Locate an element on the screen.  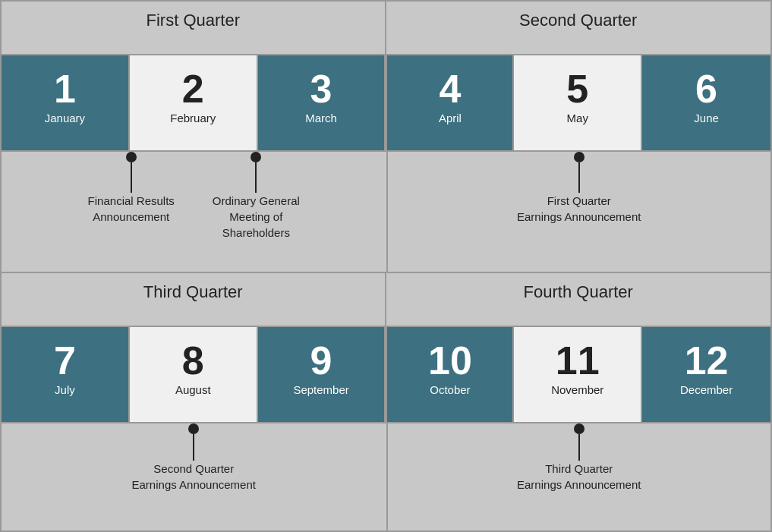
month-number-8: 8 is located at coordinates (193, 360).